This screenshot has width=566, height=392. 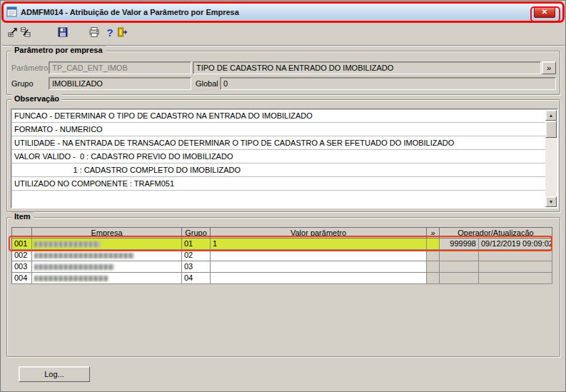 I want to click on parametro-desc-field: TIPO DE CADASTRO NA ENTRADO DO IMOBILIZA…, so click(x=367, y=68).